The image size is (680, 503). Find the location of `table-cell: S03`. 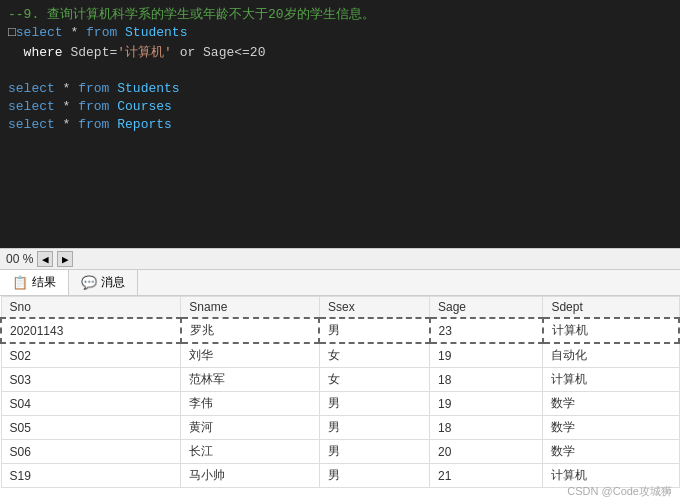

table-cell: S03 is located at coordinates (91, 380).